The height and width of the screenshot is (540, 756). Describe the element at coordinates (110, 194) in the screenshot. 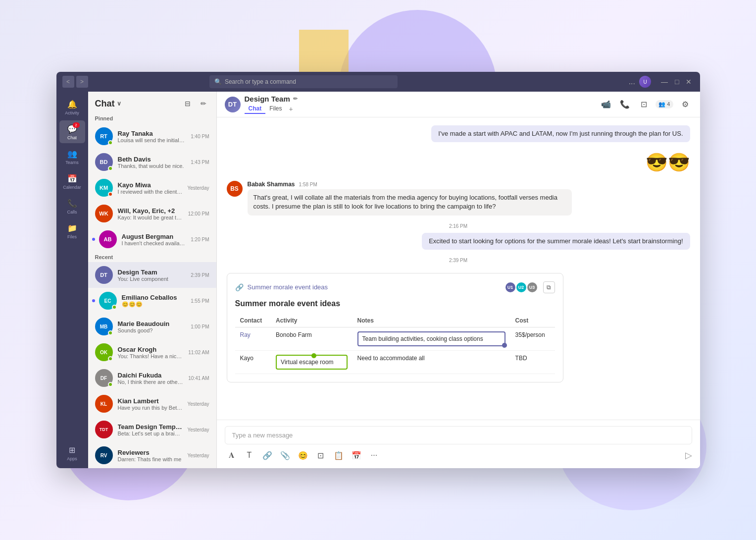

I see `status-kayo` at that location.